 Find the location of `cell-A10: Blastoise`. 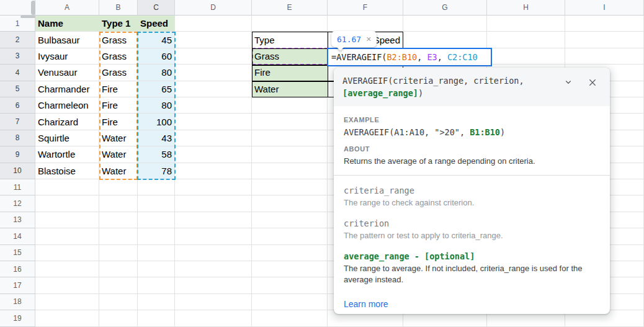

cell-A10: Blastoise is located at coordinates (67, 171).